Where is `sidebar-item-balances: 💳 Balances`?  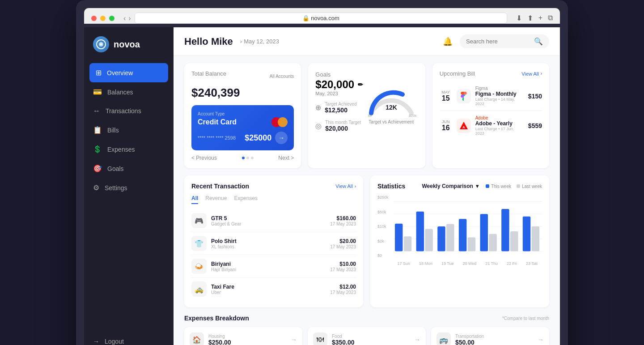 sidebar-item-balances: 💳 Balances is located at coordinates (129, 92).